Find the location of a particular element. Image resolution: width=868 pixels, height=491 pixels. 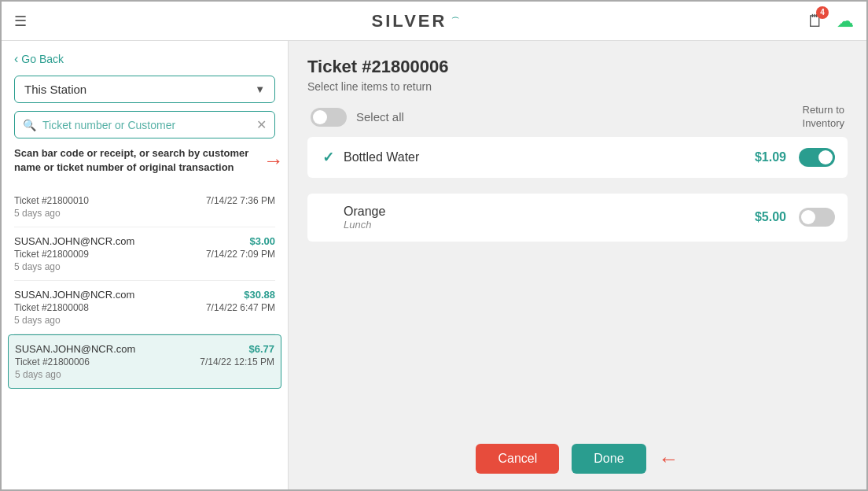

line-item-sub: Lunch is located at coordinates (365, 225).